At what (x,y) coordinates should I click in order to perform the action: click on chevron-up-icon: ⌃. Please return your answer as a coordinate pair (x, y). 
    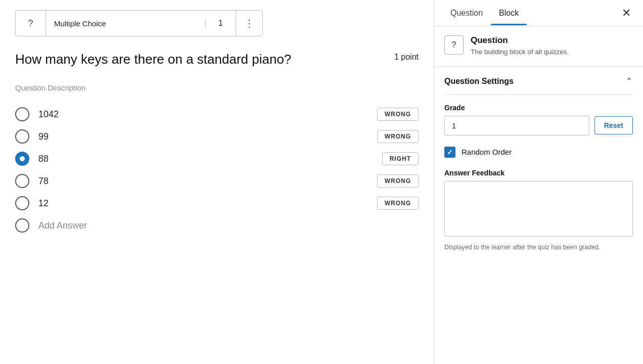
    Looking at the image, I should click on (629, 81).